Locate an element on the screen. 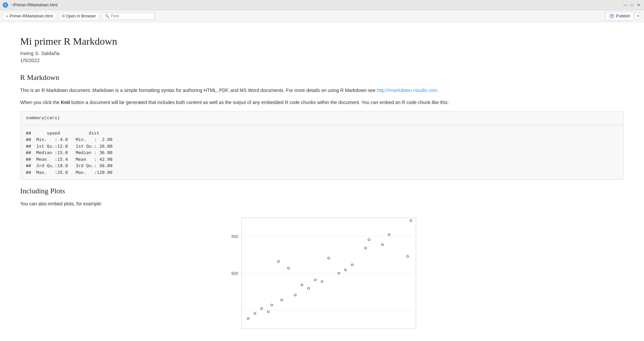 This screenshot has width=644, height=341. y-axis-800: 800 is located at coordinates (235, 237).